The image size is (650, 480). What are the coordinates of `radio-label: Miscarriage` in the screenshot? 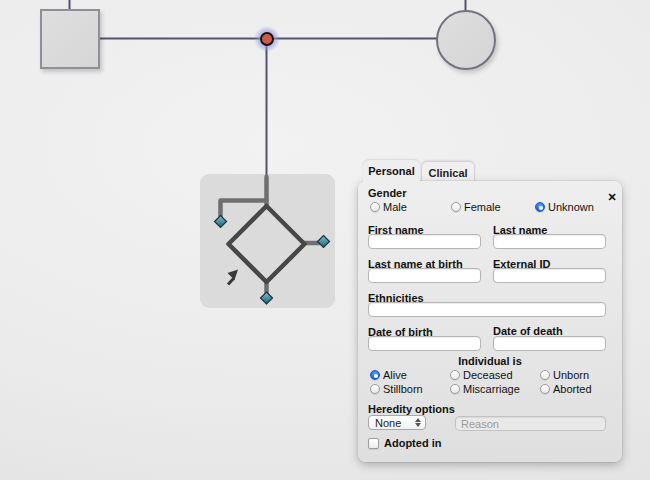 It's located at (492, 389).